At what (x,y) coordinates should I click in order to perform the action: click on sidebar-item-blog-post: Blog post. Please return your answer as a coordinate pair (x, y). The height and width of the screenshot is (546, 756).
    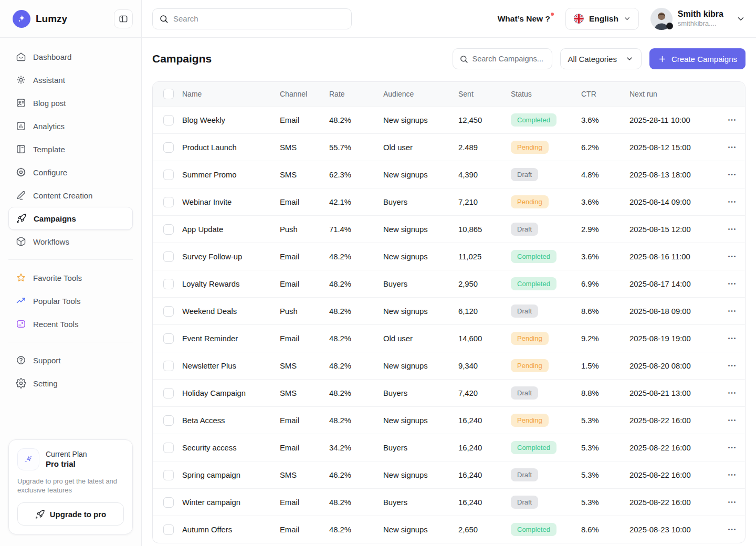
    Looking at the image, I should click on (70, 103).